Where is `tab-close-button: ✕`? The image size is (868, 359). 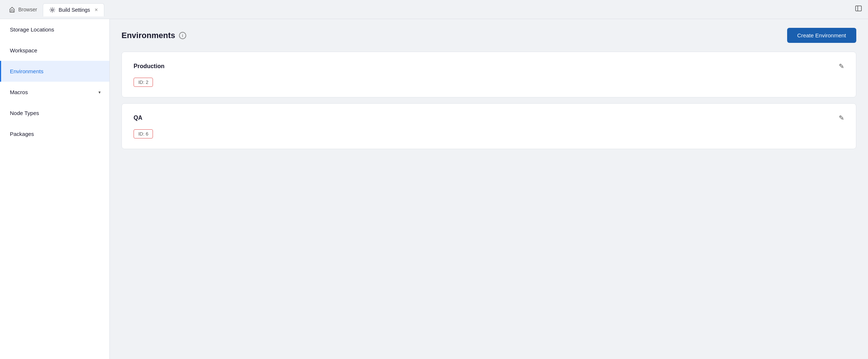 tab-close-button: ✕ is located at coordinates (96, 10).